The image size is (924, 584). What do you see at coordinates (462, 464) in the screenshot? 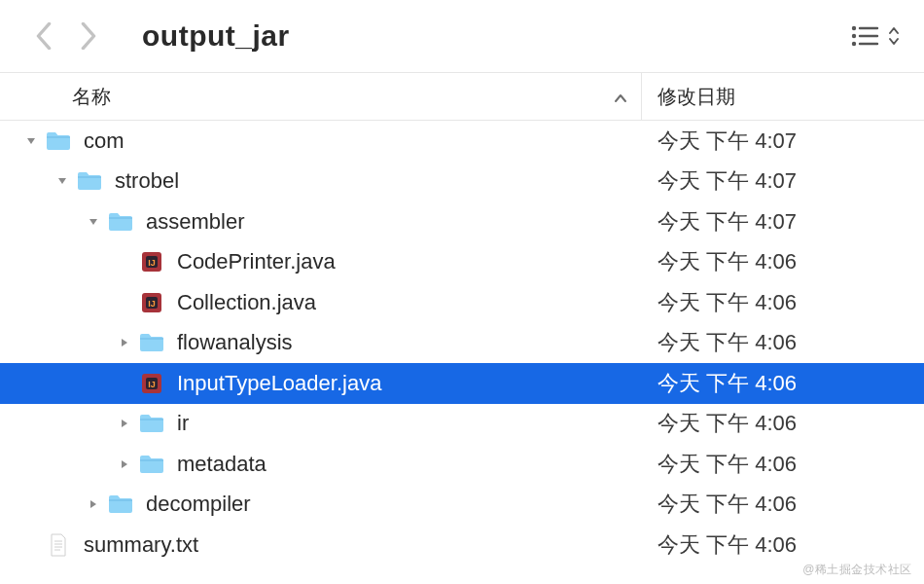
I see `file-row: metadata今天 下午 4:06` at bounding box center [462, 464].